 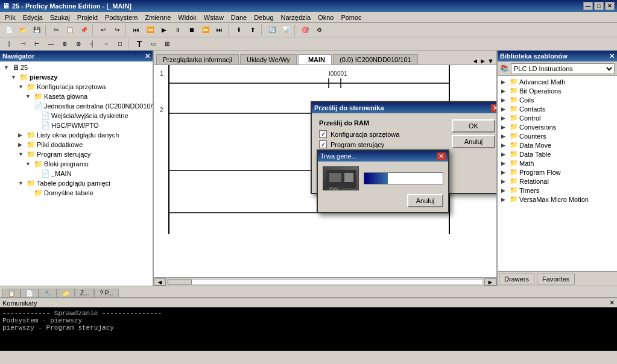 I want to click on menu-debug: Debug, so click(x=264, y=17).